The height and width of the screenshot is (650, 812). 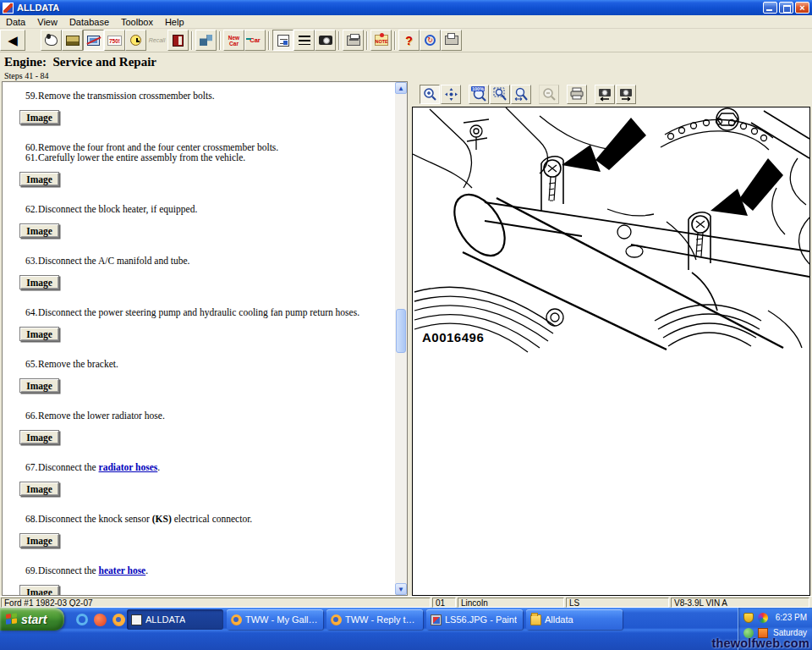 I want to click on step-number: 61., so click(x=29, y=157).